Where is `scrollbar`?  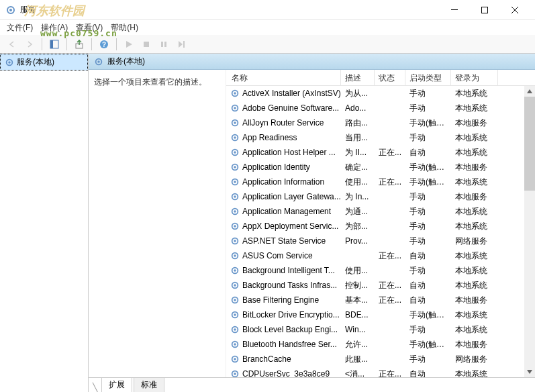
scrollbar is located at coordinates (530, 232).